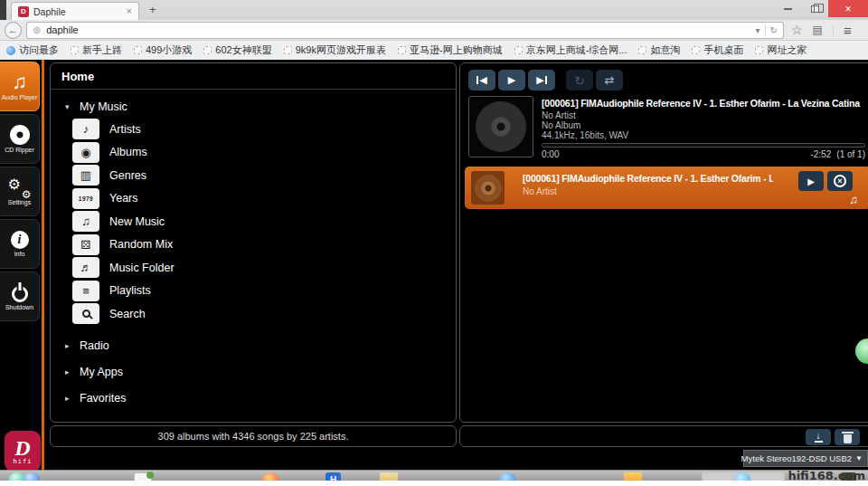 The image size is (868, 486). I want to click on bookmark-item: 网址之家, so click(781, 51).